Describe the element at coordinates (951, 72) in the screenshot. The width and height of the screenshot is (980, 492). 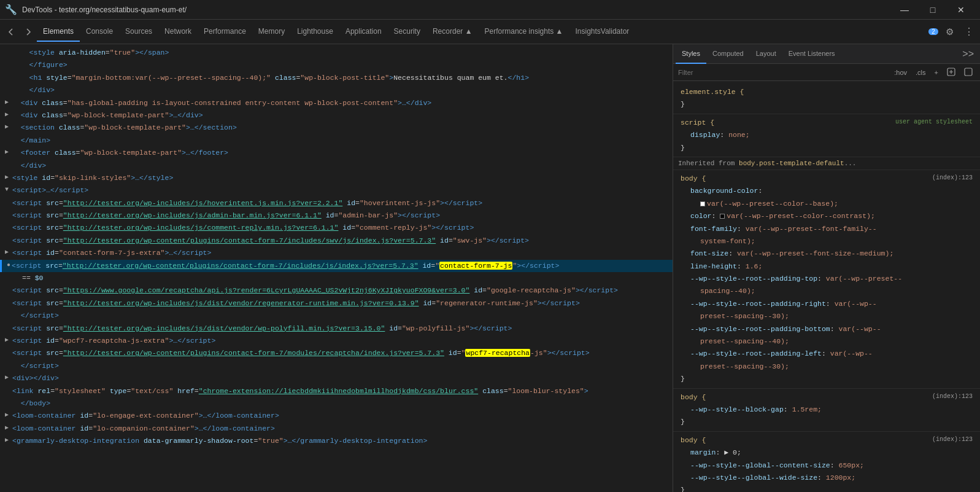
I see `toggle-style-button` at that location.